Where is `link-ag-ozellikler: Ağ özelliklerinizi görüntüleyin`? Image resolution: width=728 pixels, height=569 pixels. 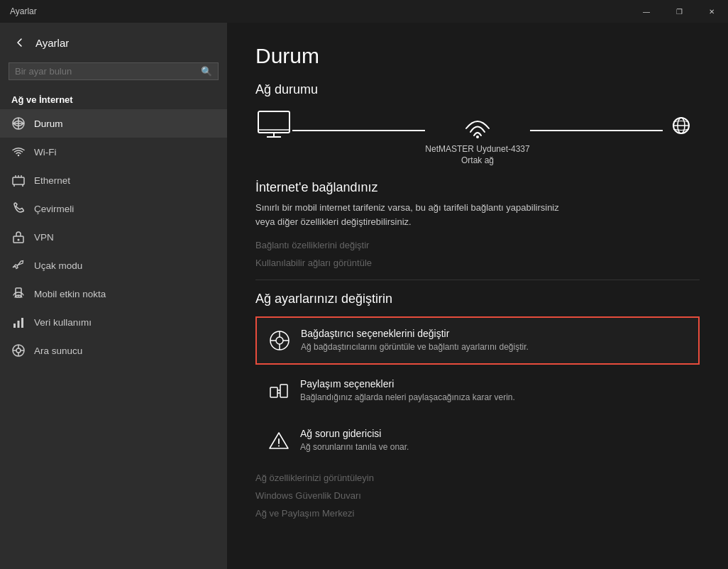 link-ag-ozellikler: Ağ özelliklerinizi görüntüleyin is located at coordinates (478, 478).